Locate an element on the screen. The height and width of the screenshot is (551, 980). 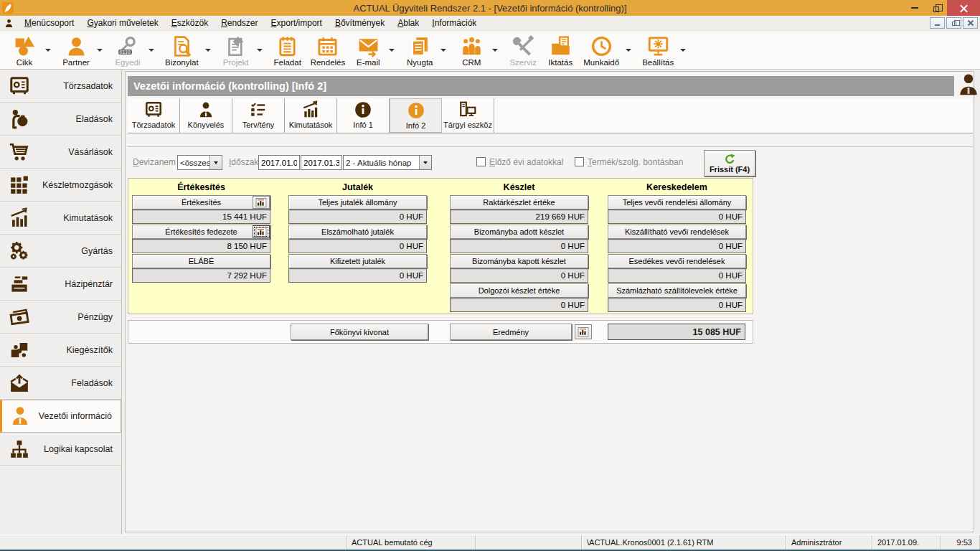
sidebar-item-vasarlasok: Vásárlások is located at coordinates (60, 152).